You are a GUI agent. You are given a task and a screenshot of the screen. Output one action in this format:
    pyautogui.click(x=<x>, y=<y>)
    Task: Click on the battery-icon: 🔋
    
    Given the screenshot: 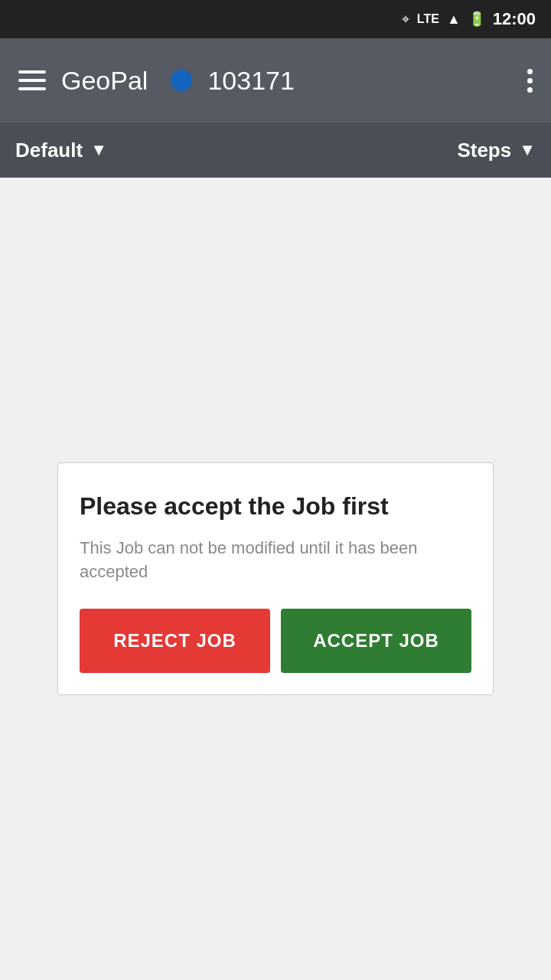 What is the action you would take?
    pyautogui.click(x=477, y=19)
    